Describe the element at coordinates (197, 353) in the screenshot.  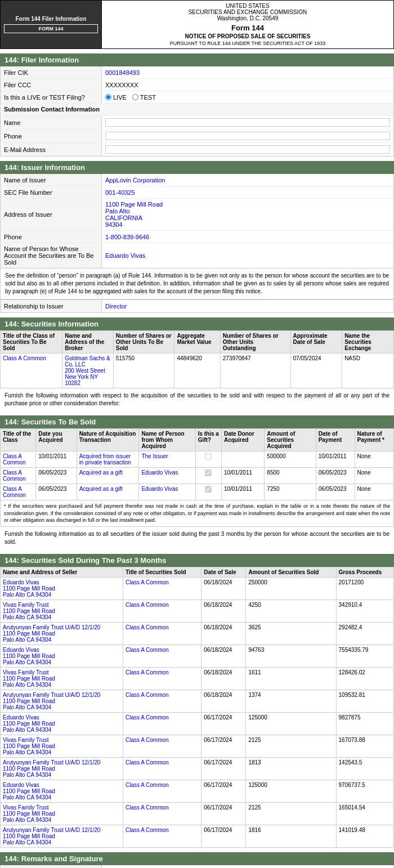
I see `securities-info-section: 144: Securities Information Title of the…` at that location.